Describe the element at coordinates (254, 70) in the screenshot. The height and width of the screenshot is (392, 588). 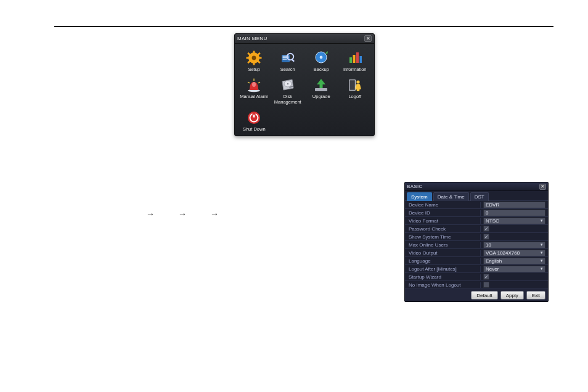
I see `menu-item-label: Setup` at that location.